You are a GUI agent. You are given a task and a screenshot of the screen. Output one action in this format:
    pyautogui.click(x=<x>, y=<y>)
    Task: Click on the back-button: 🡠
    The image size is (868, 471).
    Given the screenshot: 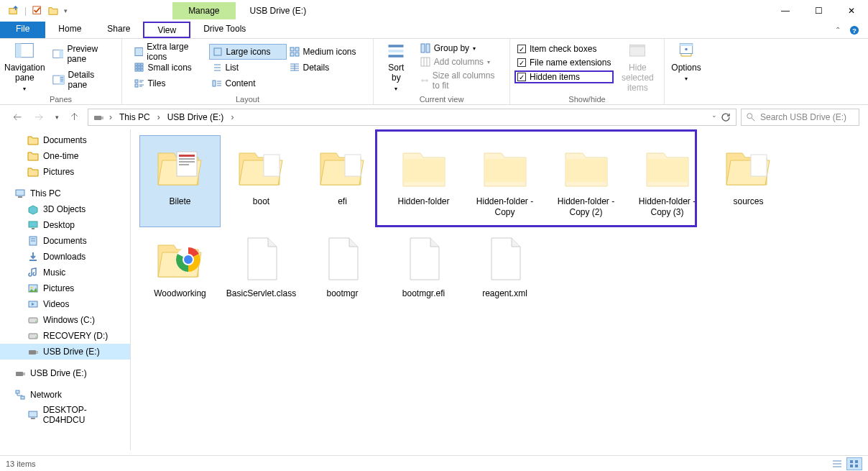 What is the action you would take?
    pyautogui.click(x=17, y=117)
    